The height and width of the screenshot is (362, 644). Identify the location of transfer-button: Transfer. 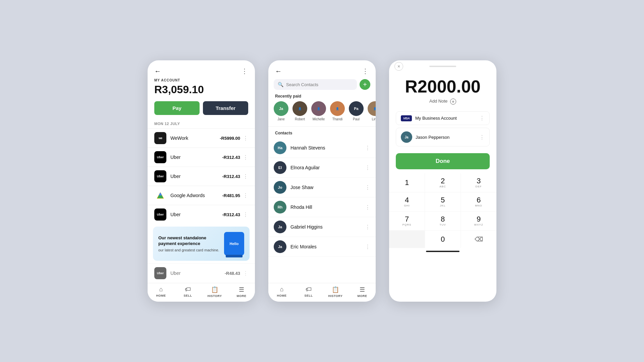
(225, 108).